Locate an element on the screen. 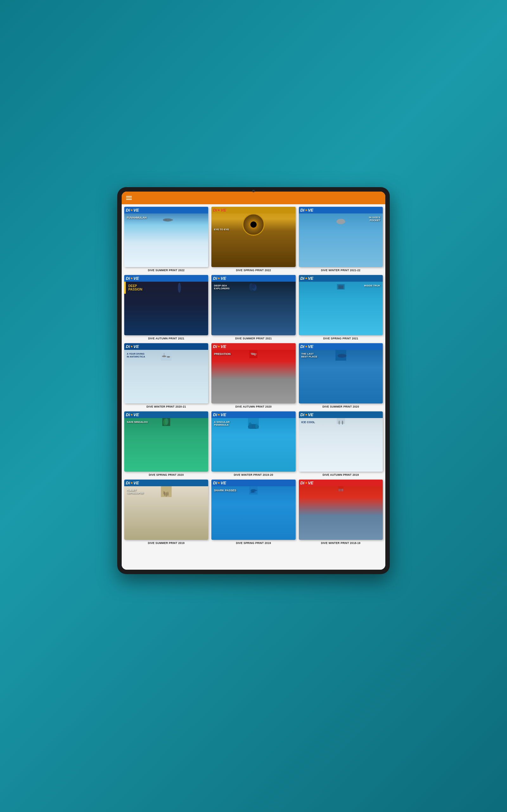  magazine-title: DIVE WINTER PRINT 2019-20 is located at coordinates (253, 475).